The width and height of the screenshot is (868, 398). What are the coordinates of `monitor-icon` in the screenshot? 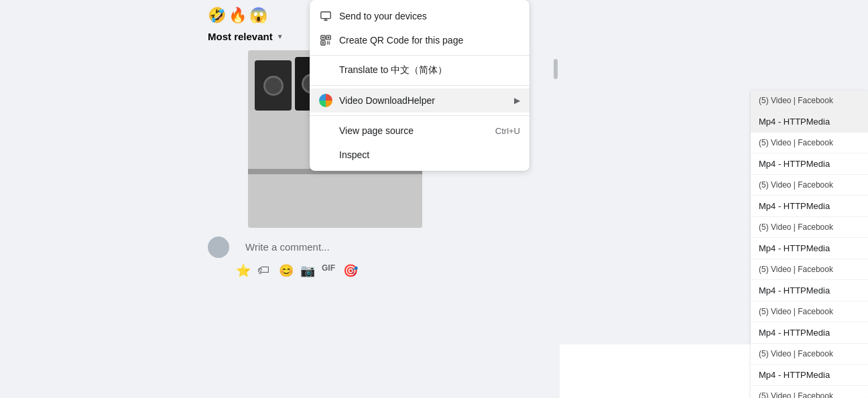 It's located at (326, 16).